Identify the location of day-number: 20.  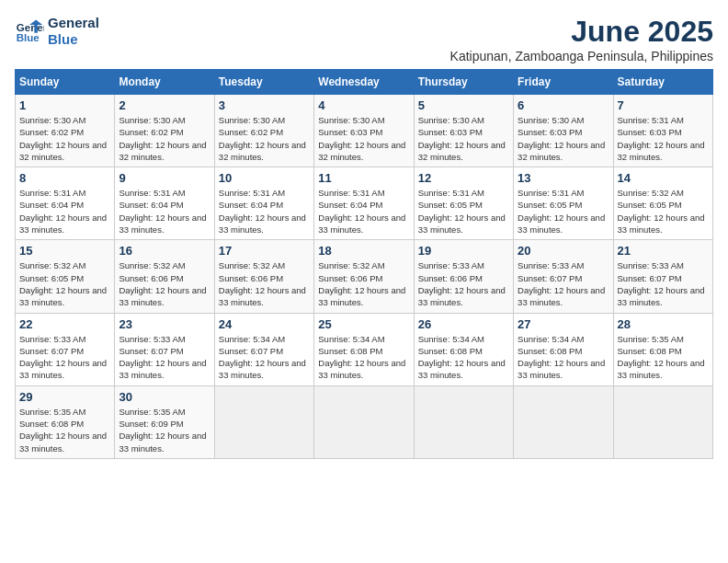
(563, 250).